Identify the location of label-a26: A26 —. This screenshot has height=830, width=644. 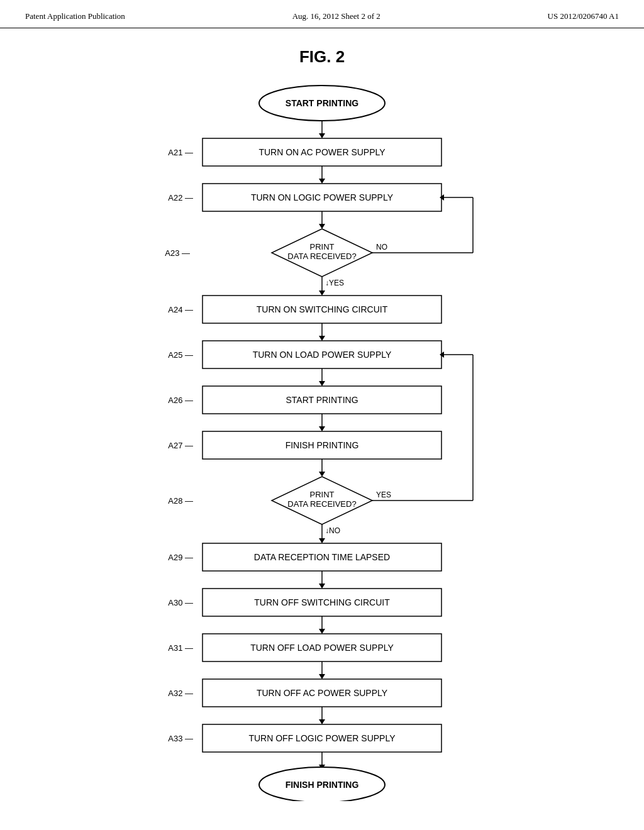
(180, 400).